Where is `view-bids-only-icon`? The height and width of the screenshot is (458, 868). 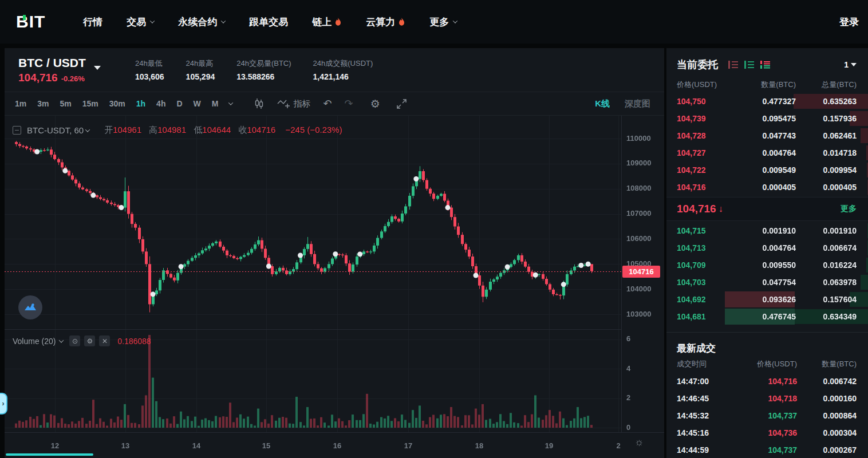
view-bids-only-icon is located at coordinates (749, 65).